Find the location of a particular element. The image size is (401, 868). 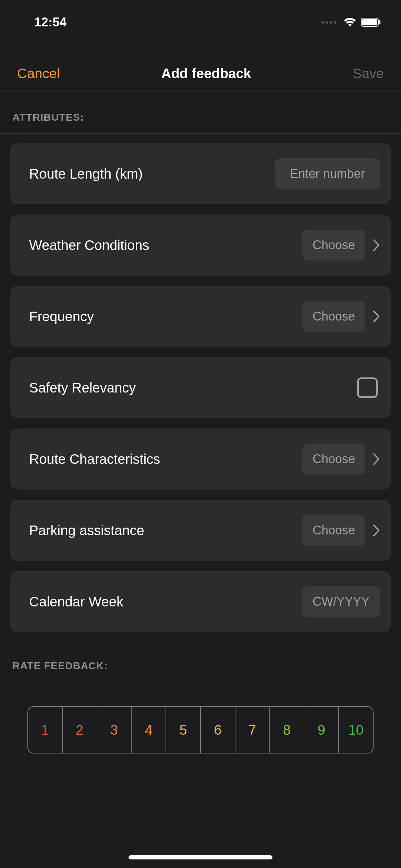

rating-option-6: 6 is located at coordinates (218, 730).